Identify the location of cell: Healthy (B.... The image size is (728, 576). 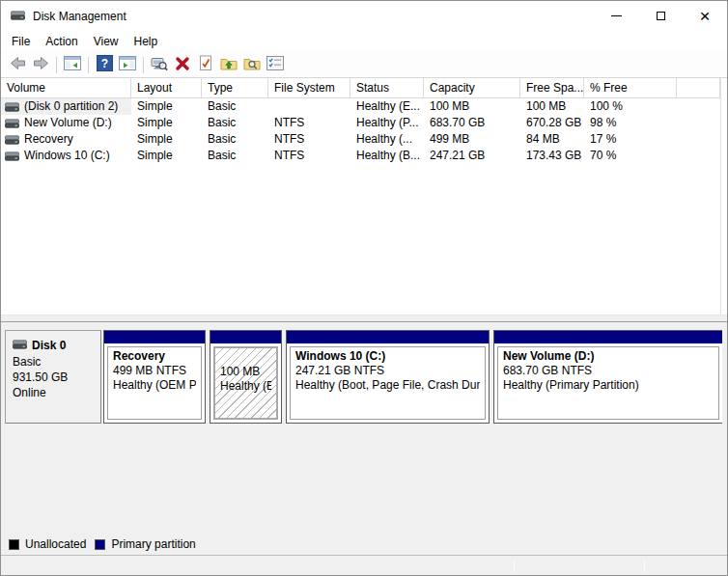
(387, 156).